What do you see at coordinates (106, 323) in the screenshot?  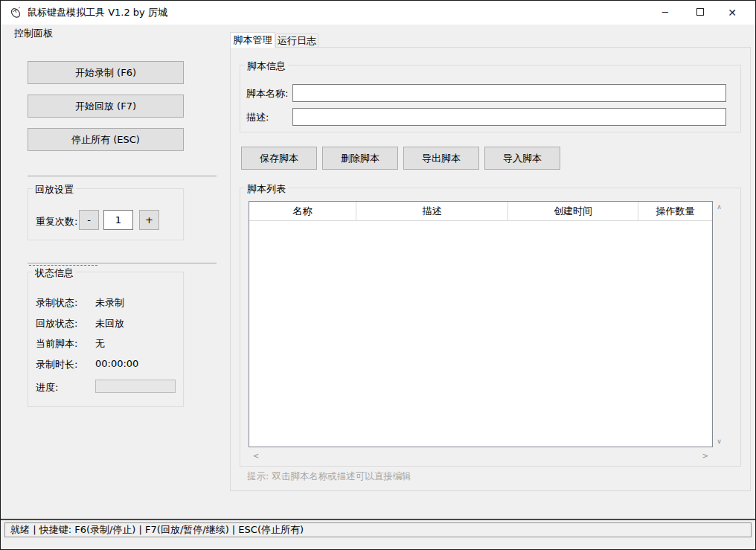 I see `status-row: 回放状态: 未回放` at bounding box center [106, 323].